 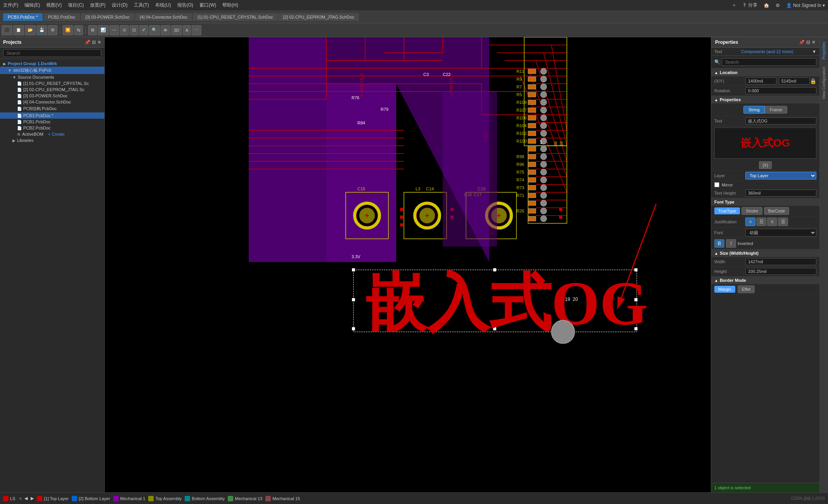 I want to click on justify-center-btn: ☰, so click(x=761, y=222).